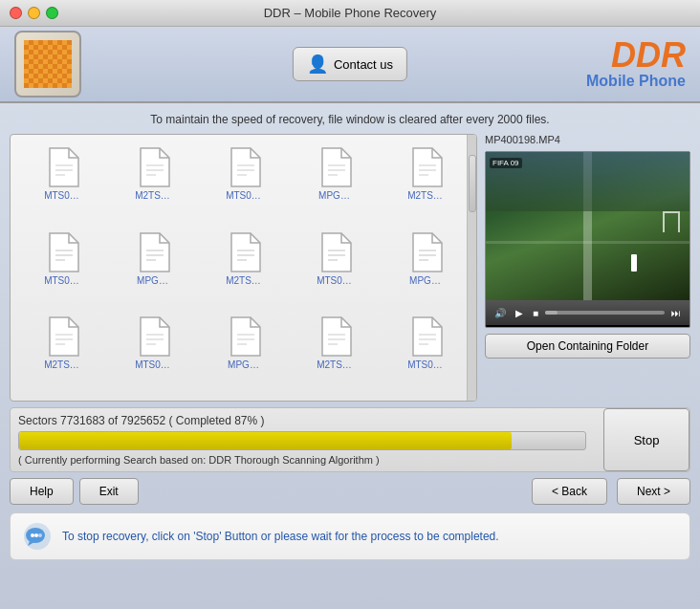 The width and height of the screenshot is (700, 609). I want to click on right-panel: MP400198.MP4 FIFA 09 🔊 ▶ ■, so click(587, 268).